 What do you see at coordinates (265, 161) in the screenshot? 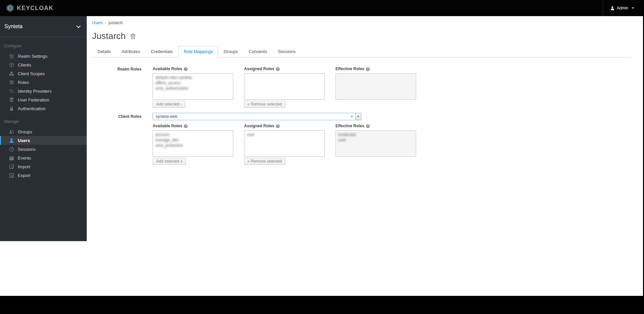
I see `client-remove-selected-button: « Remove selected` at bounding box center [265, 161].